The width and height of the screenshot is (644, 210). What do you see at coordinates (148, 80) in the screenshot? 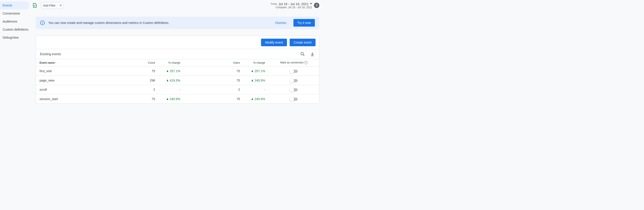
I see `cell-count: 296` at bounding box center [148, 80].